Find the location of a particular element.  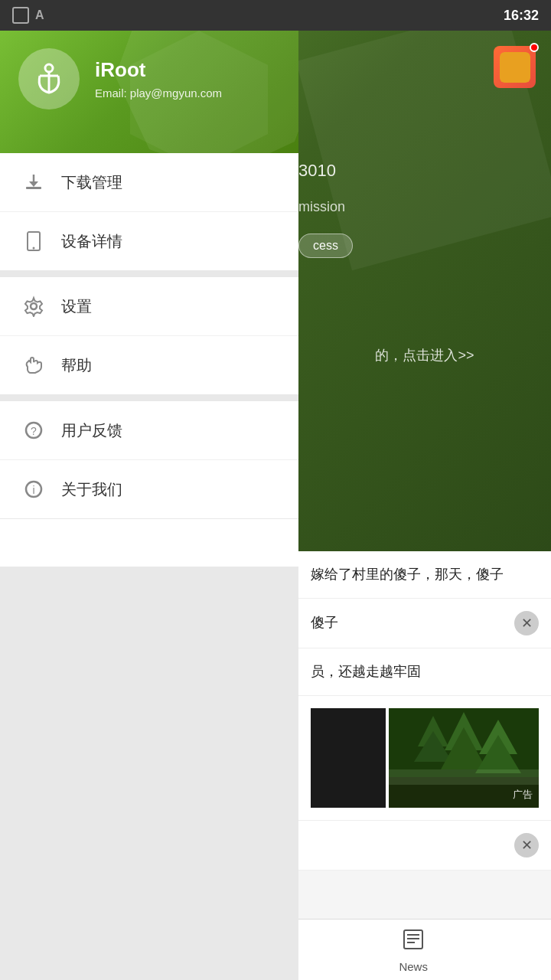

badge-dot is located at coordinates (534, 47).